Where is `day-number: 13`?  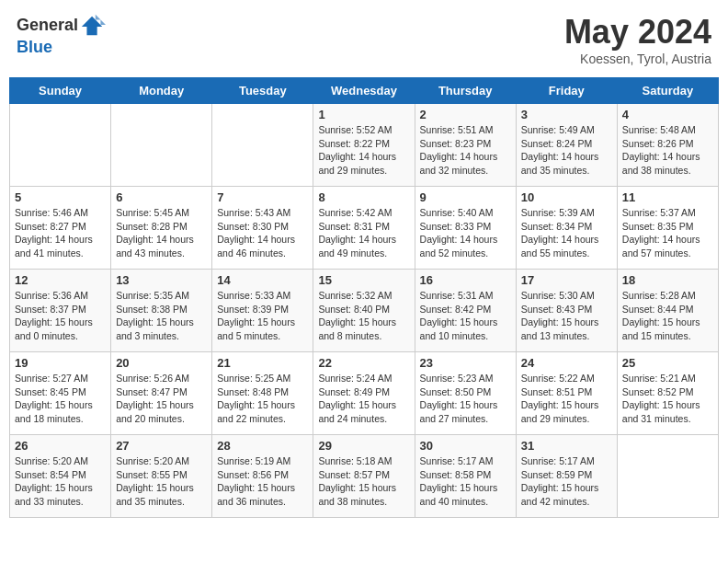
day-number: 13 is located at coordinates (162, 280).